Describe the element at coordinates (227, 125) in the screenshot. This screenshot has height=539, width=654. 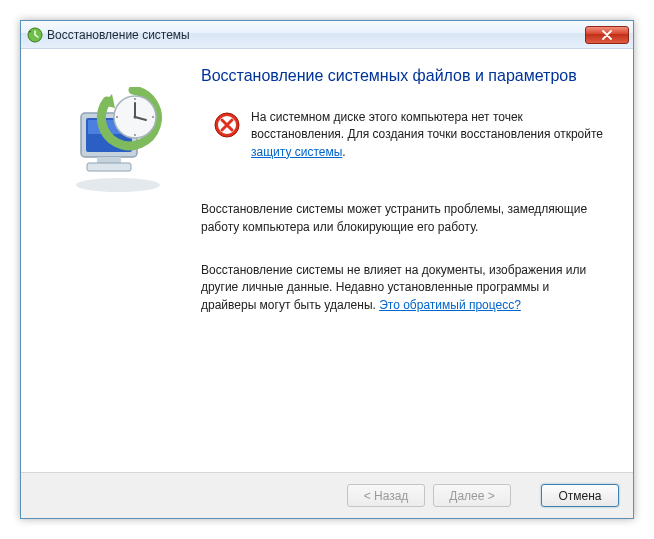
I see `error-icon` at that location.